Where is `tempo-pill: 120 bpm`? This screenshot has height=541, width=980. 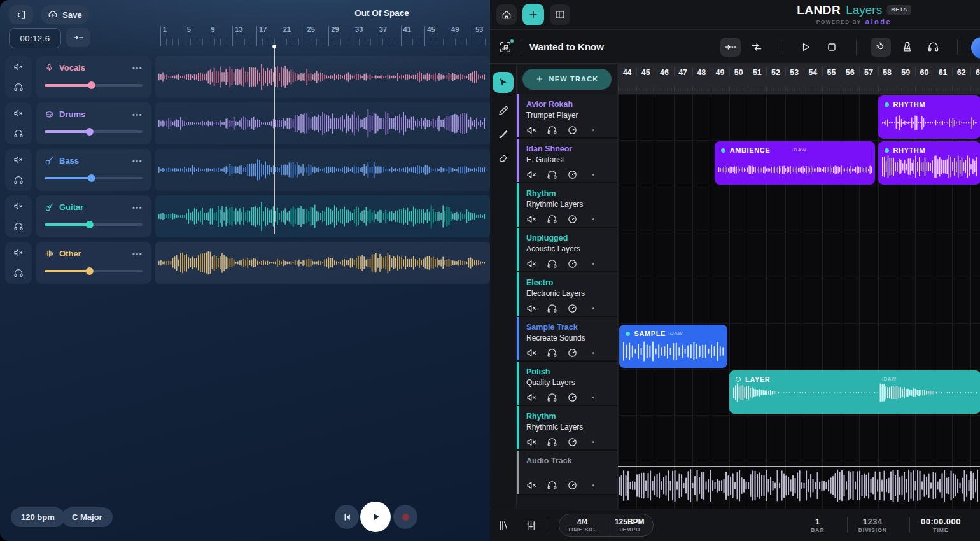
tempo-pill: 120 bpm is located at coordinates (38, 517).